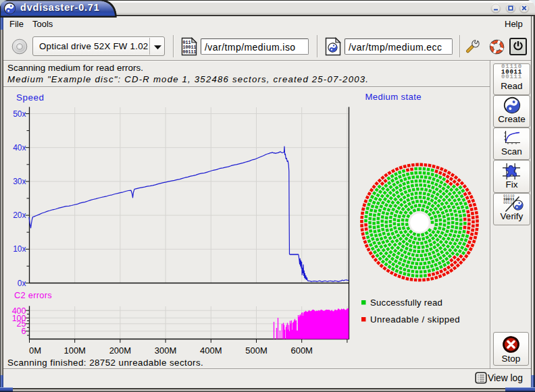 Image resolution: width=535 pixels, height=392 pixels. What do you see at coordinates (166, 351) in the screenshot?
I see `svg-text: 300M` at bounding box center [166, 351].